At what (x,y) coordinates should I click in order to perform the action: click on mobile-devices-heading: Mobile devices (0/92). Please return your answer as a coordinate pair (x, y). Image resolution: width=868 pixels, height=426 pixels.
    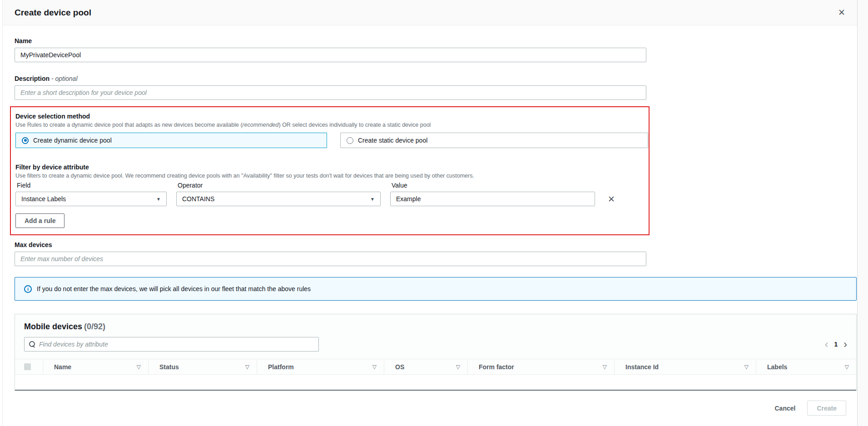
    Looking at the image, I should click on (436, 327).